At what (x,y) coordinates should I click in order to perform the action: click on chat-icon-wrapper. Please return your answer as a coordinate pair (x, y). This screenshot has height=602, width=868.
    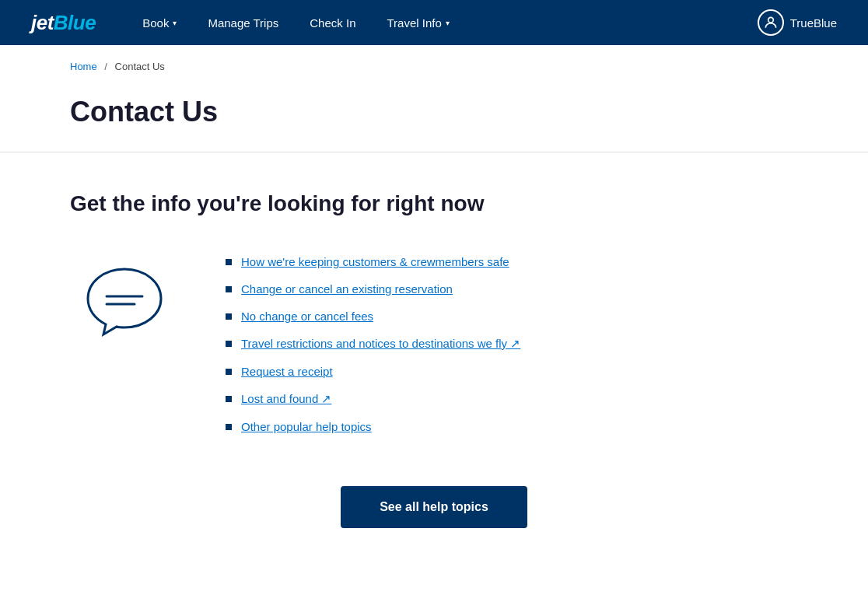
    Looking at the image, I should click on (124, 298).